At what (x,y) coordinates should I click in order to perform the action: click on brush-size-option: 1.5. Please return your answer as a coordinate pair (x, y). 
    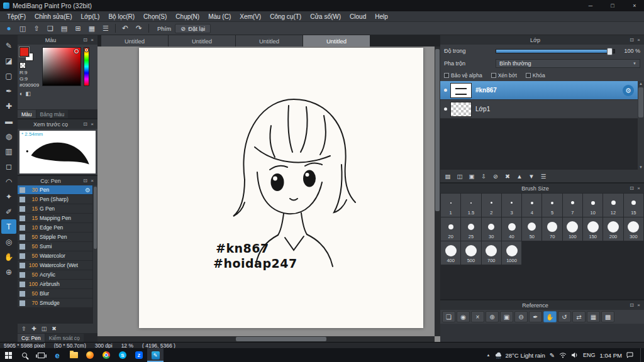
    Looking at the image, I should click on (470, 205).